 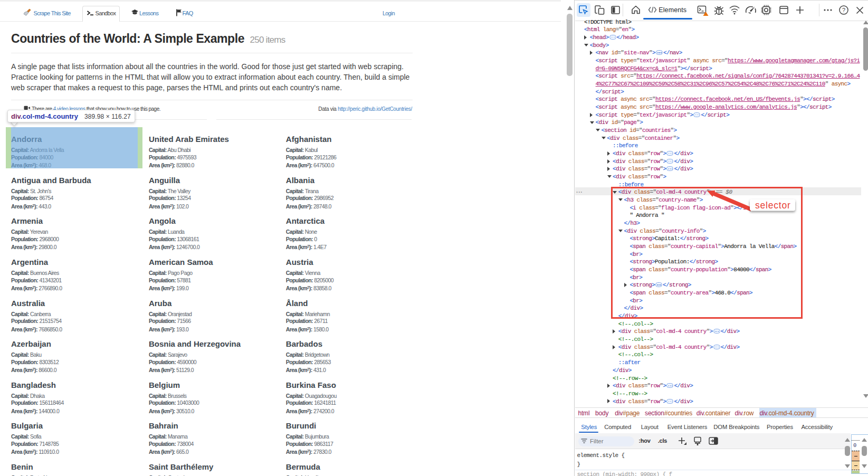 I want to click on svg-text: selector, so click(x=773, y=205).